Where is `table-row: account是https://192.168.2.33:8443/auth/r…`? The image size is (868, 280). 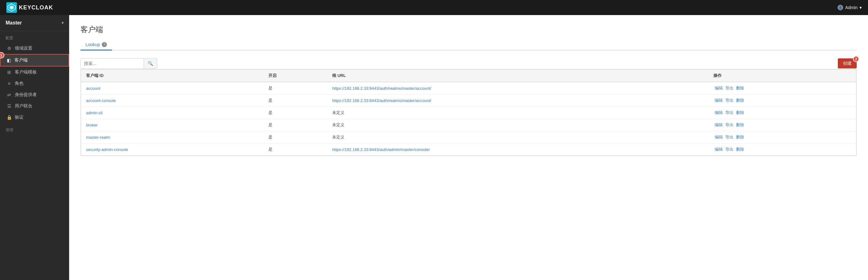 table-row: account是https://192.168.2.33:8443/auth/r… is located at coordinates (469, 88).